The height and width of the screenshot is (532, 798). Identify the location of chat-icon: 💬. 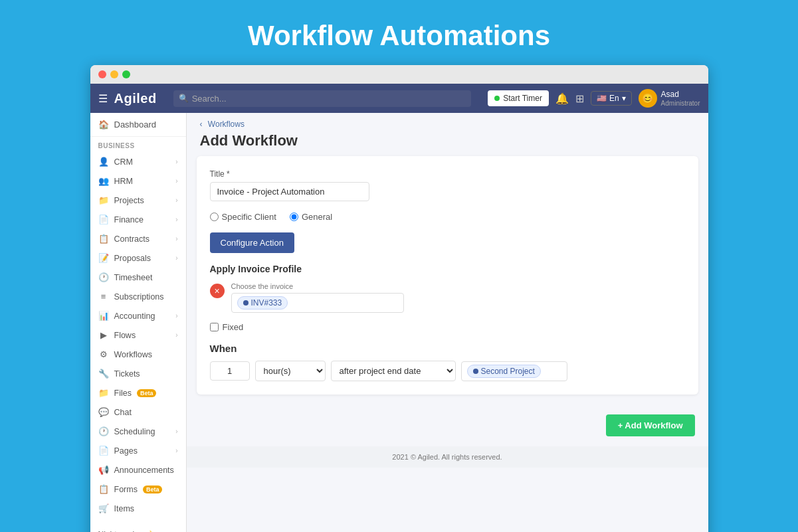
(104, 412).